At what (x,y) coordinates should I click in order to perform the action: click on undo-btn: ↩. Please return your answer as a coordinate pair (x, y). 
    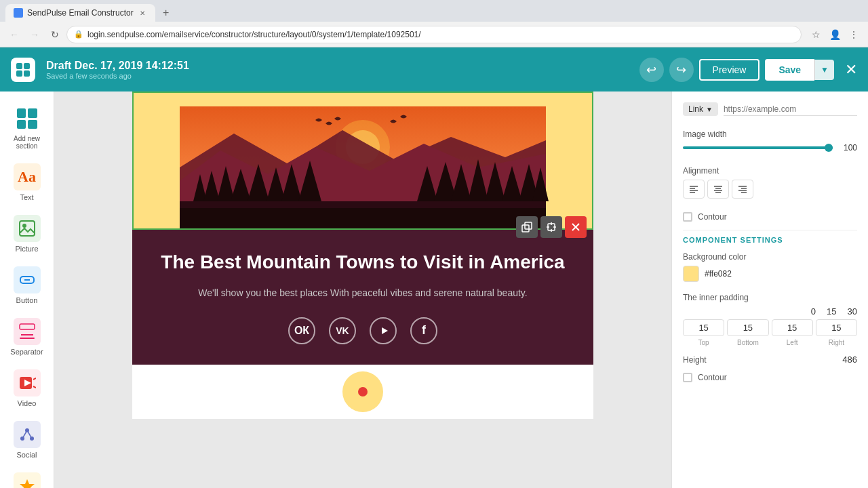
    Looking at the image, I should click on (652, 70).